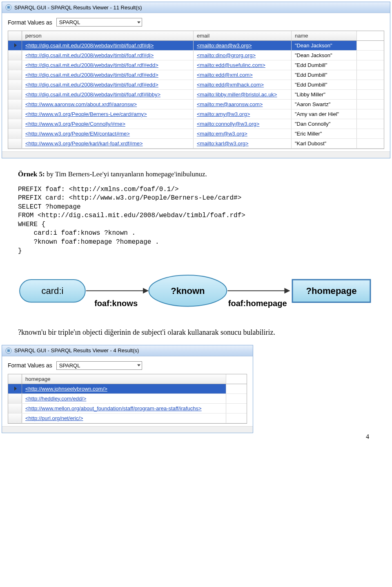 The width and height of the screenshot is (392, 587). Describe the element at coordinates (127, 399) in the screenshot. I see `results-grid: homepage <http://www.johnseelybrown.com/…` at that location.